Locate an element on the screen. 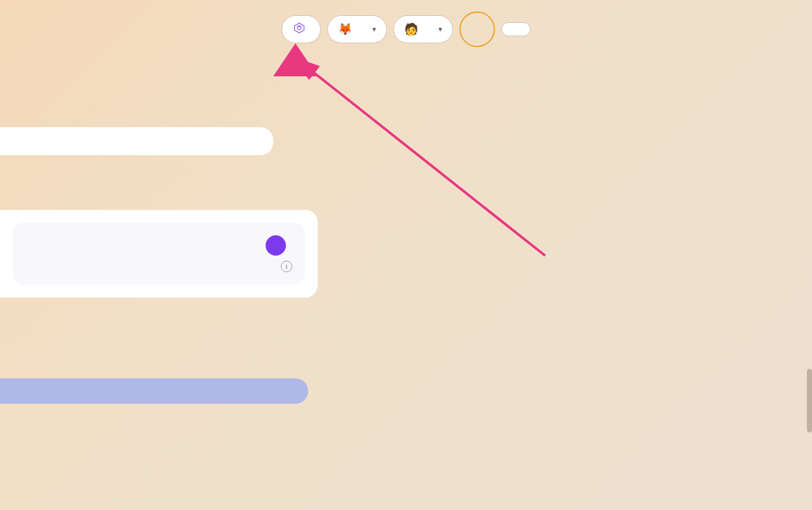 This screenshot has height=510, width=812. refresh-button is located at coordinates (477, 29).